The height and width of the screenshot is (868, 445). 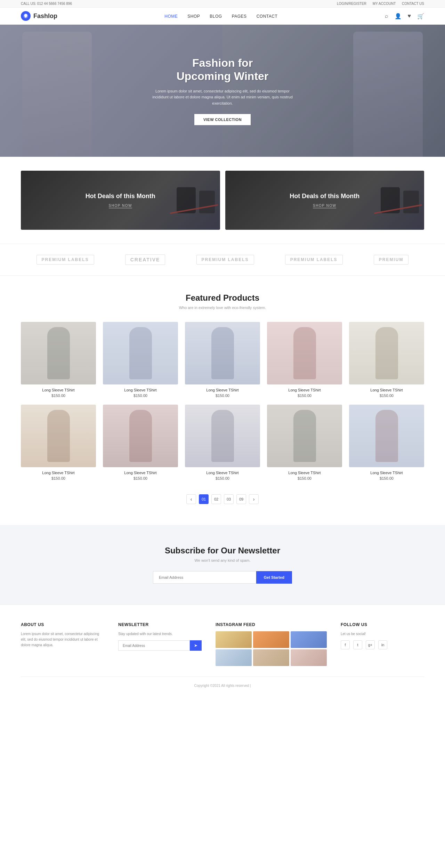 I want to click on login-register-link: LOGIN/REGISTER, so click(x=352, y=3).